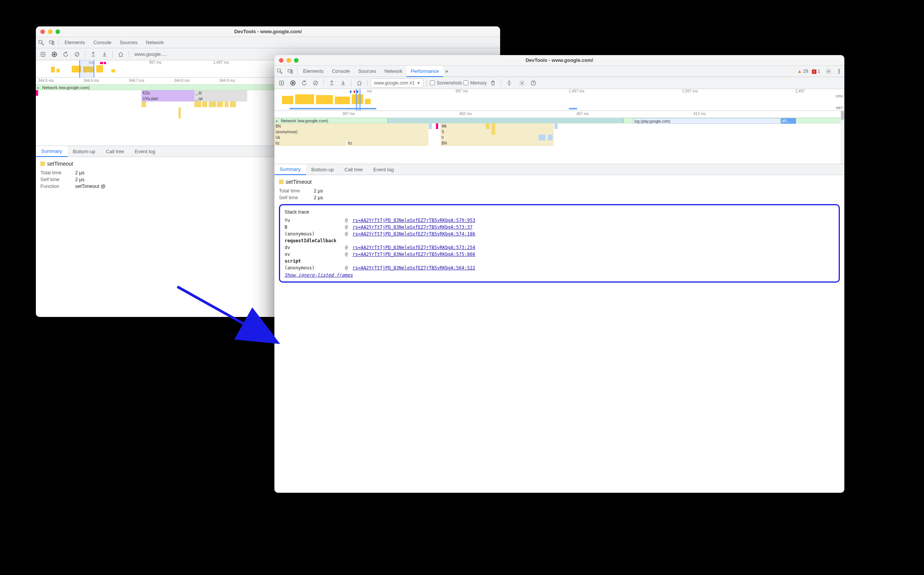 Image resolution: width=924 pixels, height=575 pixels. What do you see at coordinates (509, 83) in the screenshot?
I see `collapse-icon` at bounding box center [509, 83].